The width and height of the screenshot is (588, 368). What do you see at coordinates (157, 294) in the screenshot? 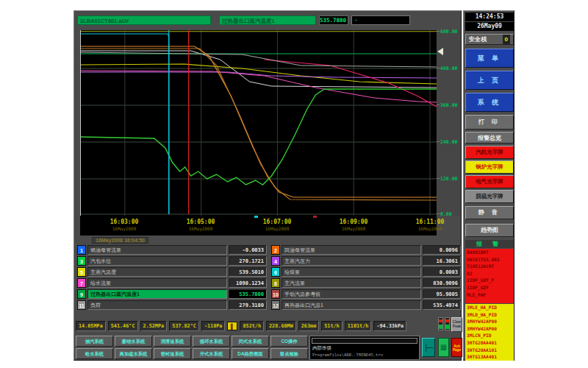
I see `pen-label: 过热器出口蒸汽温度1` at bounding box center [157, 294].